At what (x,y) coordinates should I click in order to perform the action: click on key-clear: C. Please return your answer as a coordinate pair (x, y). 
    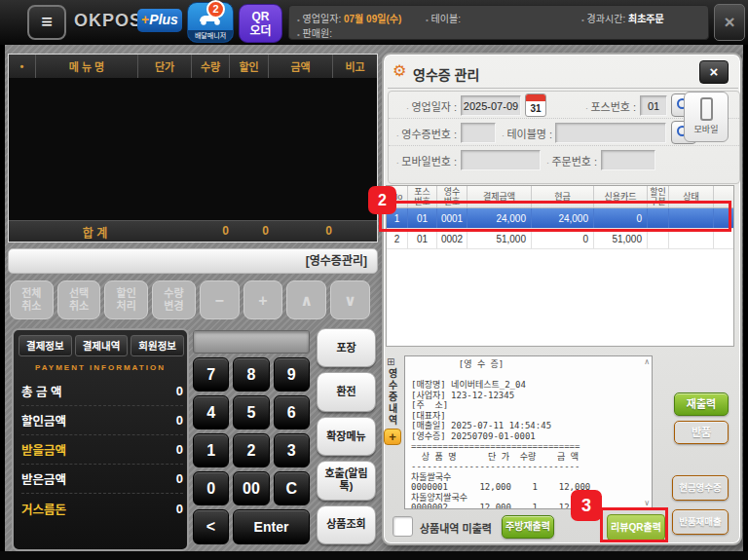
    Looking at the image, I should click on (292, 489).